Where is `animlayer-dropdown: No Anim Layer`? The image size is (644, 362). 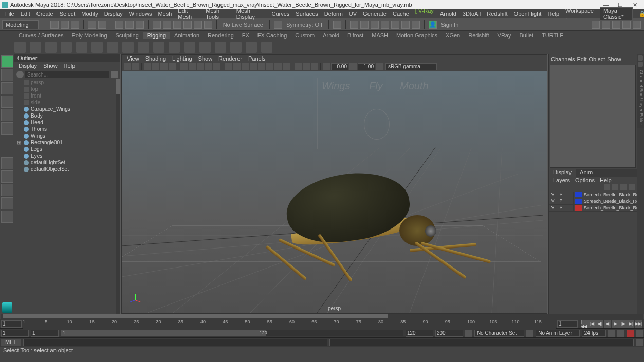 animlayer-dropdown: No Anim Layer is located at coordinates (558, 333).